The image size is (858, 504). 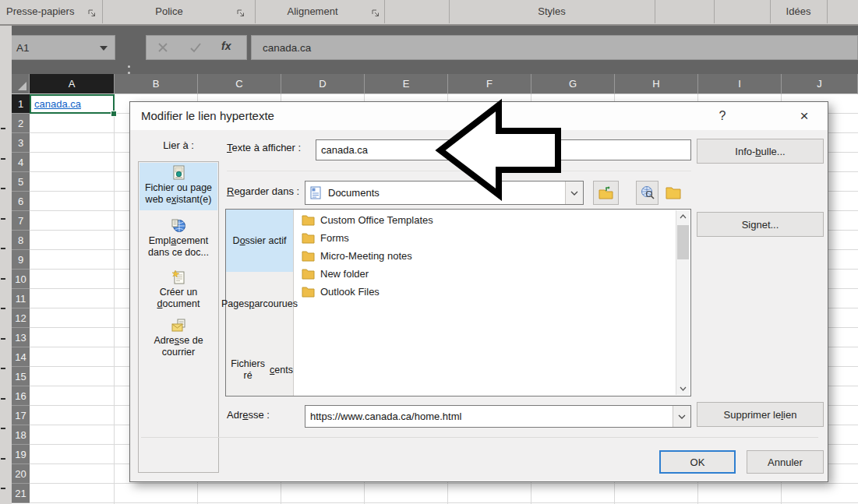 What do you see at coordinates (484, 274) in the screenshot?
I see `list-item: New folder` at bounding box center [484, 274].